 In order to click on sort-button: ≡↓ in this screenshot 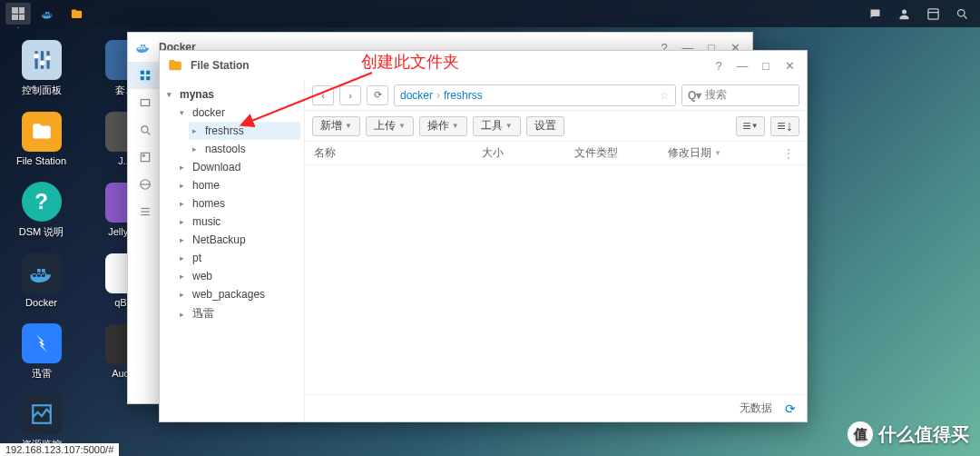, I will do `click(785, 126)`.